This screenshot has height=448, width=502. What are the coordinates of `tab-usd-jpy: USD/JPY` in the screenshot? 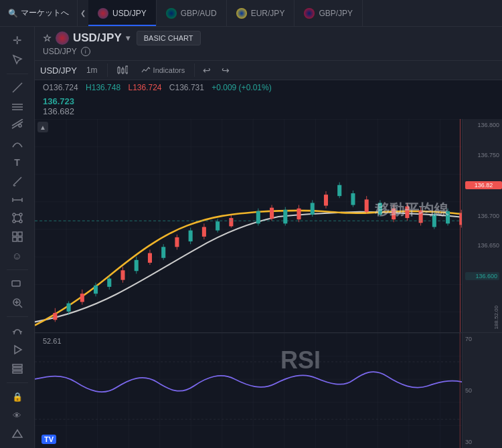 It's located at (122, 13).